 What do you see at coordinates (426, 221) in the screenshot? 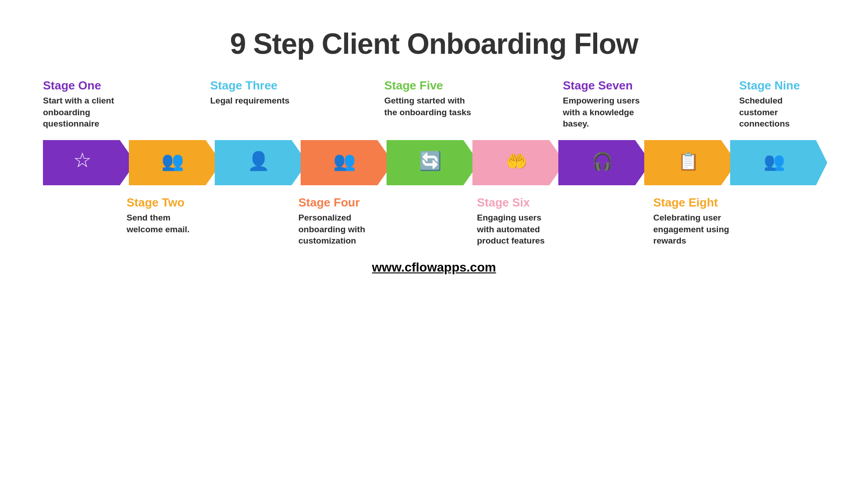
I see `stage-5-bottom-empty` at bounding box center [426, 221].